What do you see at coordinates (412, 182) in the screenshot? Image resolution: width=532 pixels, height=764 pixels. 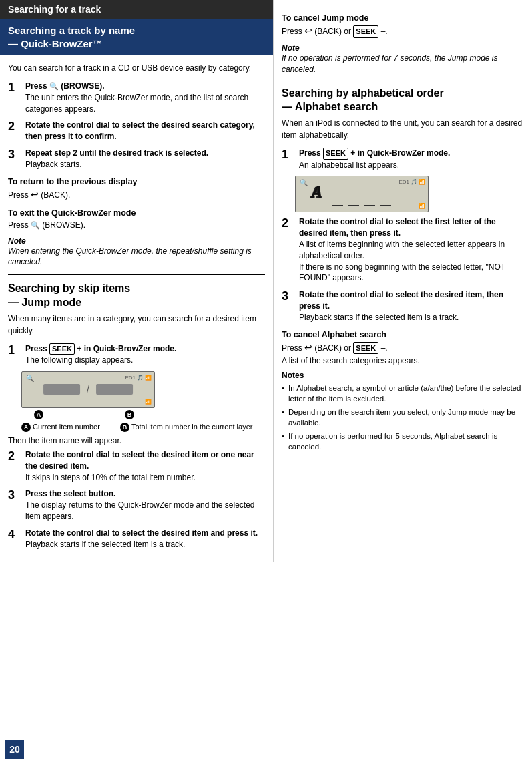 I see `alpha-display-top-right: ED1🎵📶` at bounding box center [412, 182].